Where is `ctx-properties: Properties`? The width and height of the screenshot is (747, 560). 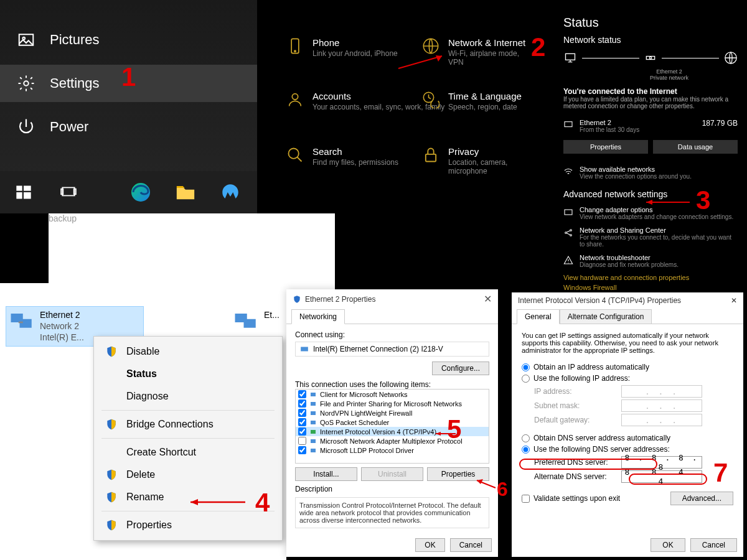 ctx-properties: Properties is located at coordinates (188, 525).